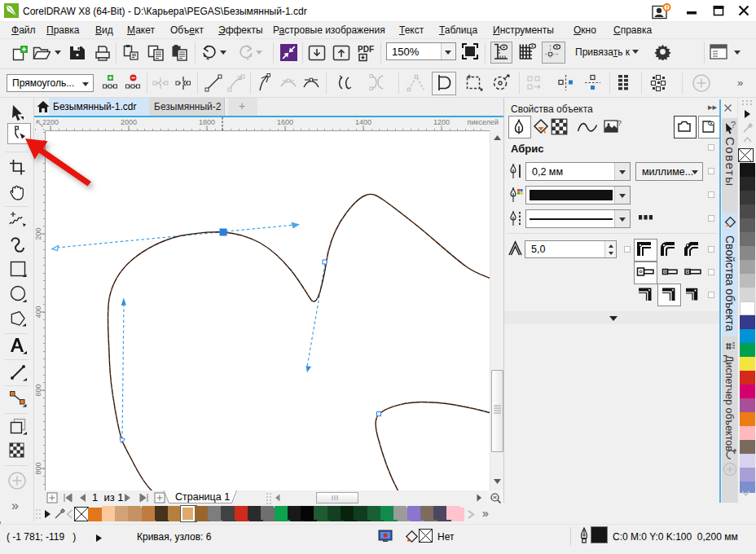 The image size is (756, 554). I want to click on svg-text: 1800, so click(207, 122).